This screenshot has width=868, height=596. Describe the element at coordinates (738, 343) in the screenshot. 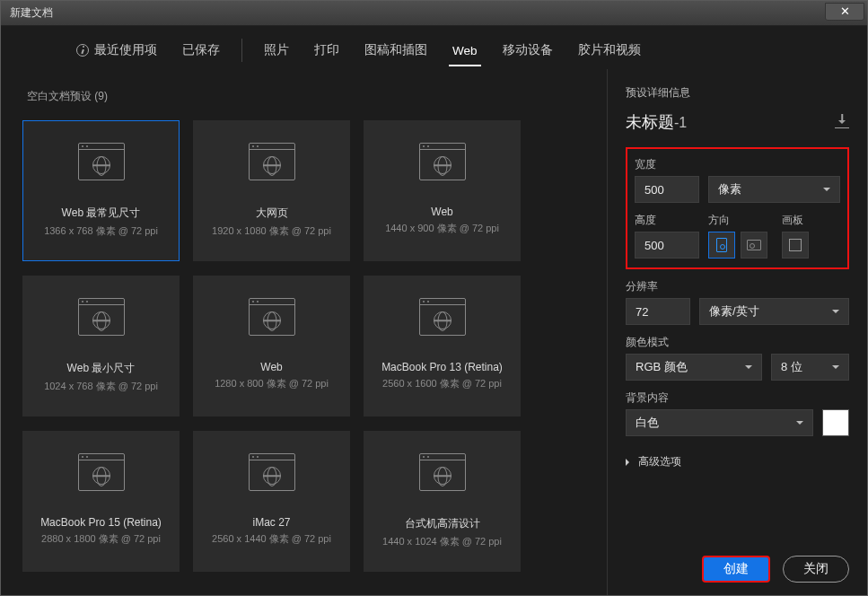

I see `color-mode-label: 颜色模式` at that location.